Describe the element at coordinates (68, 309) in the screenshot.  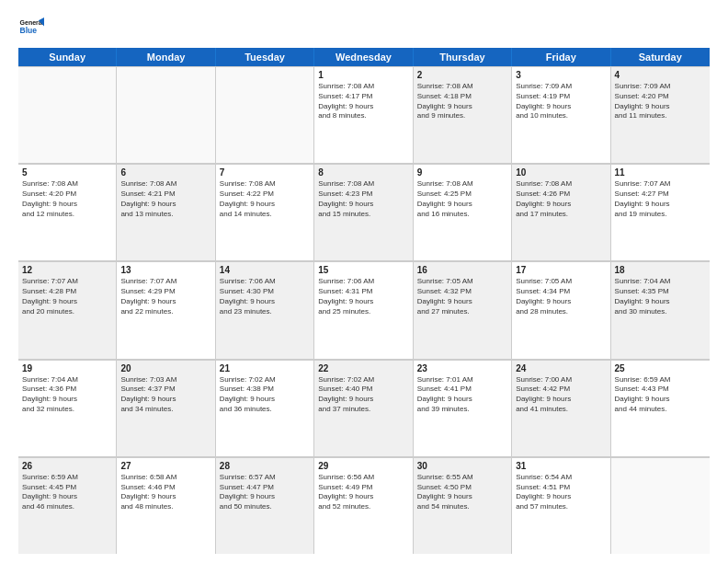
I see `calendar-cell: 12Sunrise: 7:07 AM Sunset: 4:28 PM Dayli…` at that location.